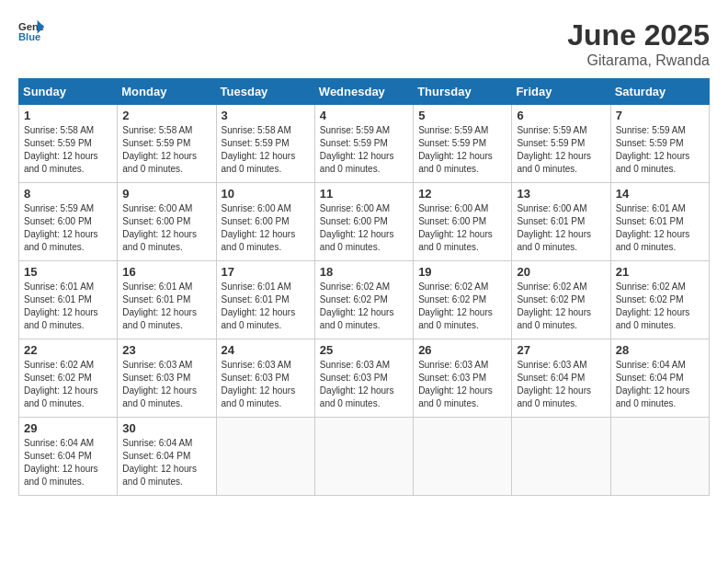 The image size is (728, 563). What do you see at coordinates (68, 144) in the screenshot?
I see `calendar-cell: 1 Sunrise: 5:58 AMSunset: 5:59 PMDayligh…` at bounding box center [68, 144].